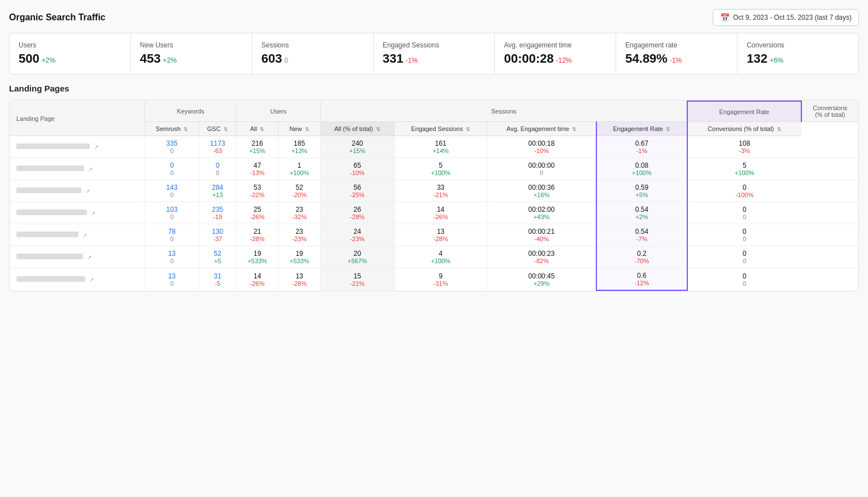 Image resolution: width=868 pixels, height=497 pixels. Describe the element at coordinates (642, 173) in the screenshot. I see `eng-rate-sub: +100%` at that location.